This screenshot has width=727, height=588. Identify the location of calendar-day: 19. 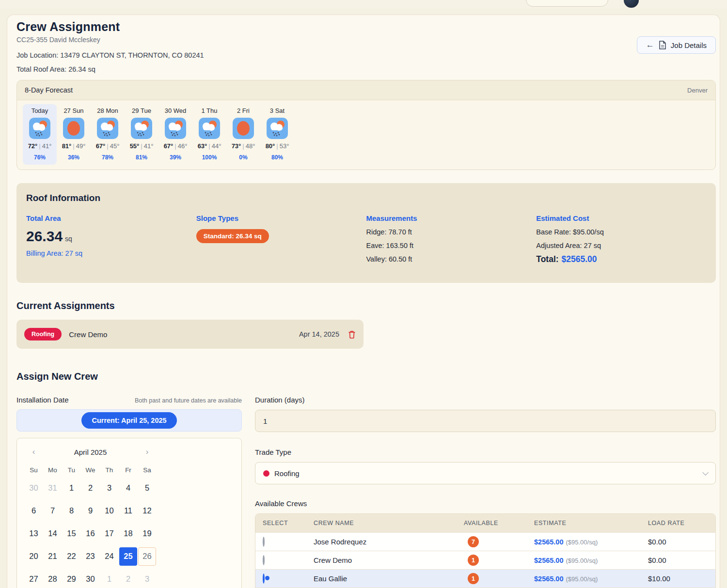
(147, 534).